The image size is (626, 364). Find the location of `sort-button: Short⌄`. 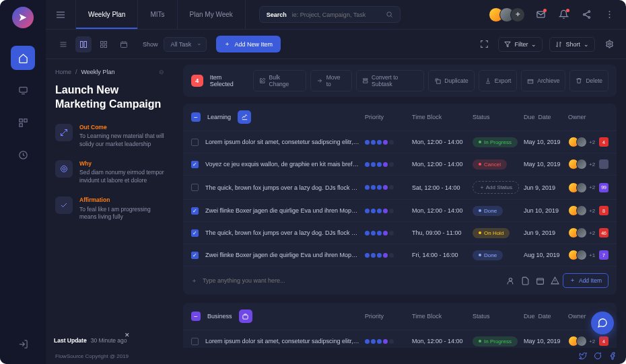

sort-button: Short⌄ is located at coordinates (572, 44).